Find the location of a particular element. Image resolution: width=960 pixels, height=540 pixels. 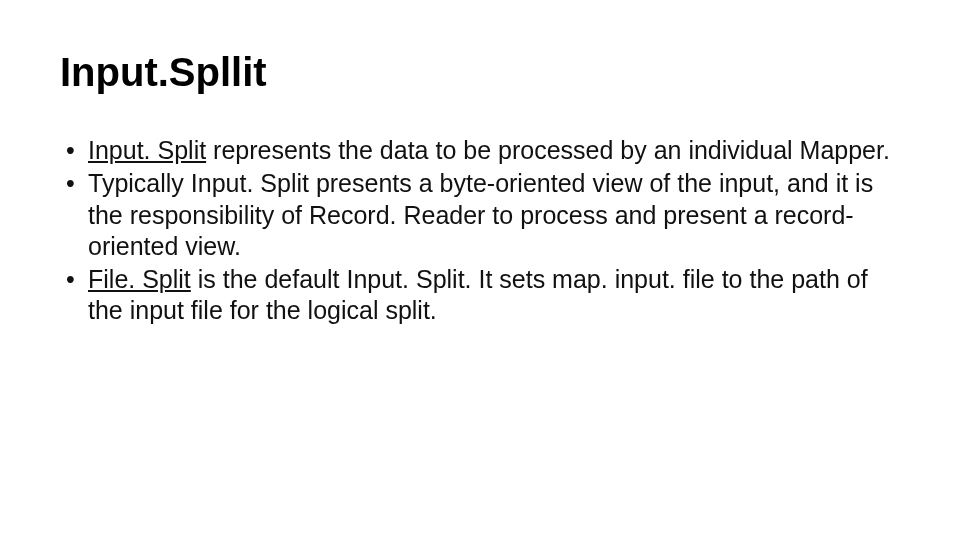

link-input-split: Input. Split is located at coordinates (147, 150).